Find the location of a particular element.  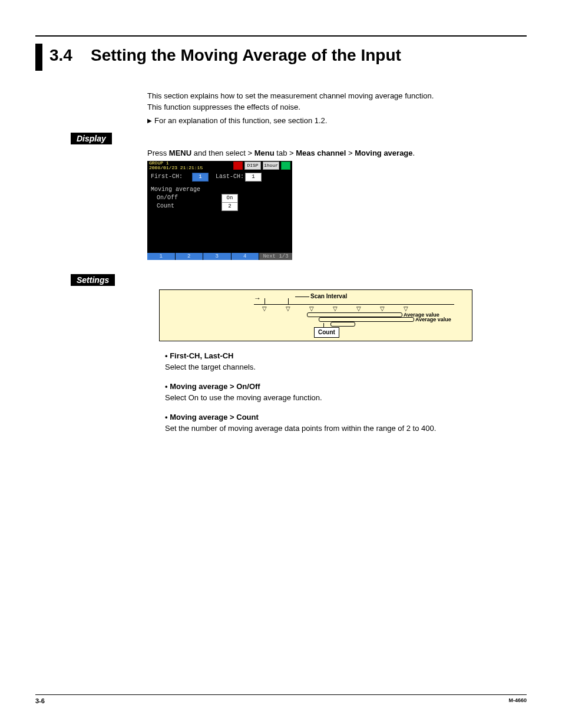

bullet-title: Moving average > On/Off is located at coordinates (346, 387).